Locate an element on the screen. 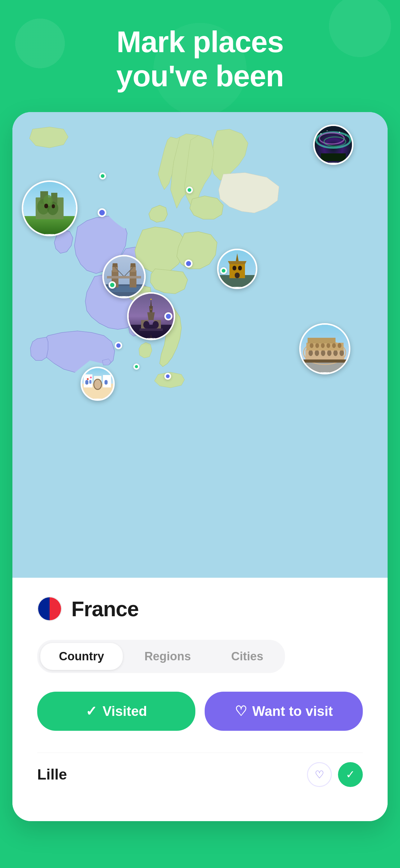  map-dot-germany is located at coordinates (189, 264).